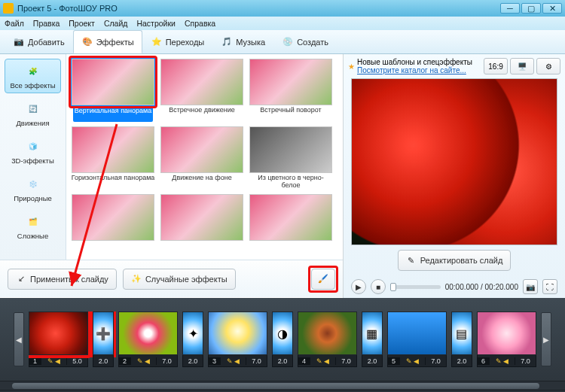  What do you see at coordinates (33, 161) in the screenshot?
I see `category-3d-label: 3D-эффекты` at bounding box center [33, 161].